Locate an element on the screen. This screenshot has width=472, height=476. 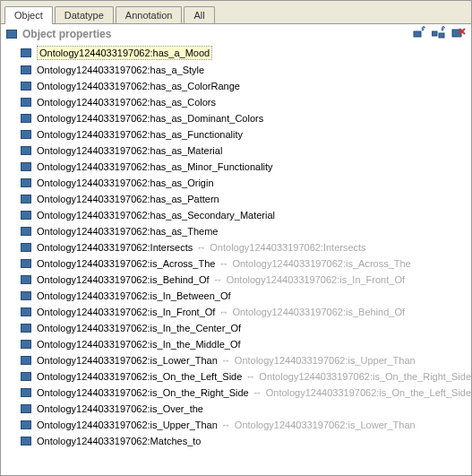
property-label: Ontology1244033197062:has_as_Functionali… is located at coordinates (140, 134).